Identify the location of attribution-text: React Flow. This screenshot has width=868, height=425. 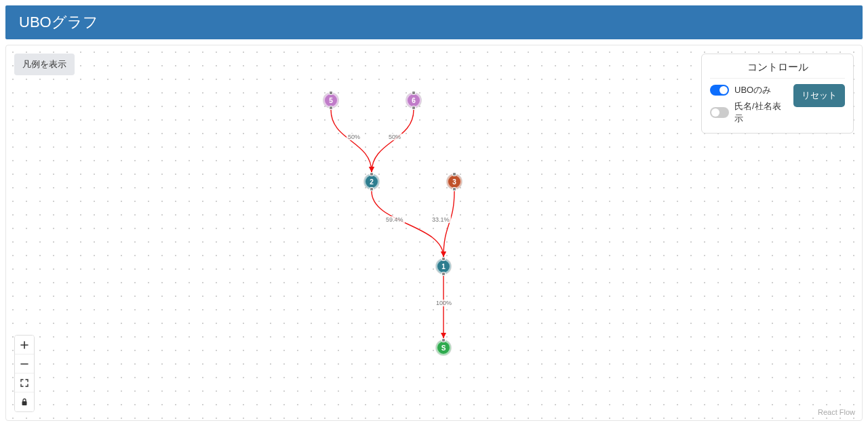
(837, 412).